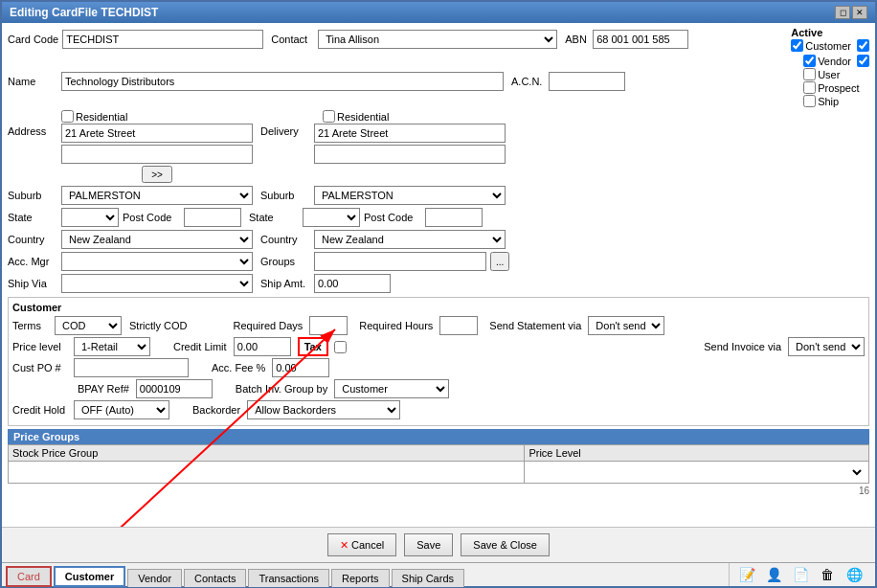 The height and width of the screenshot is (588, 877). What do you see at coordinates (262, 347) in the screenshot?
I see `credit-limit-input` at bounding box center [262, 347].